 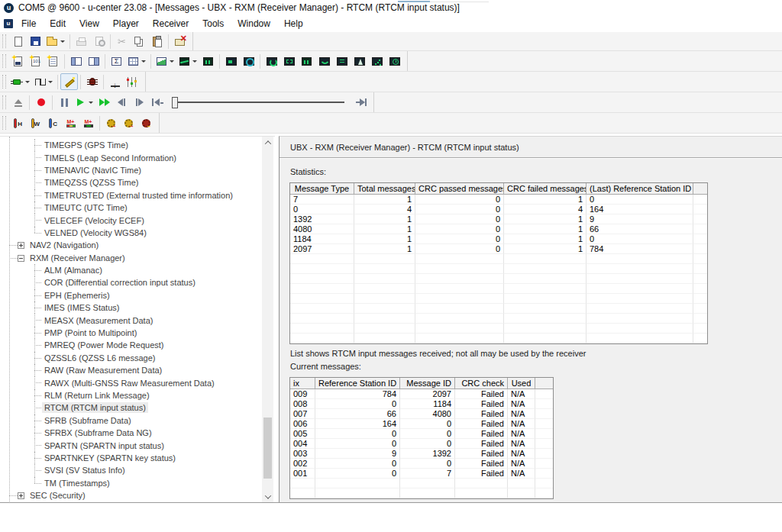 What do you see at coordinates (131, 145) in the screenshot?
I see `tree-item-timegps: TIMEGPS (GPS Time)` at bounding box center [131, 145].